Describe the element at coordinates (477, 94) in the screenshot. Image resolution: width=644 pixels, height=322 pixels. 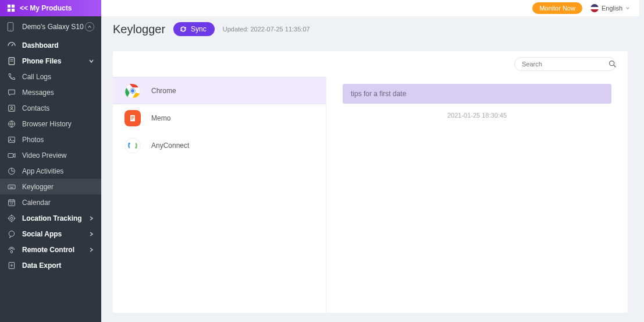
I see `log-entry: tips for a first date` at that location.